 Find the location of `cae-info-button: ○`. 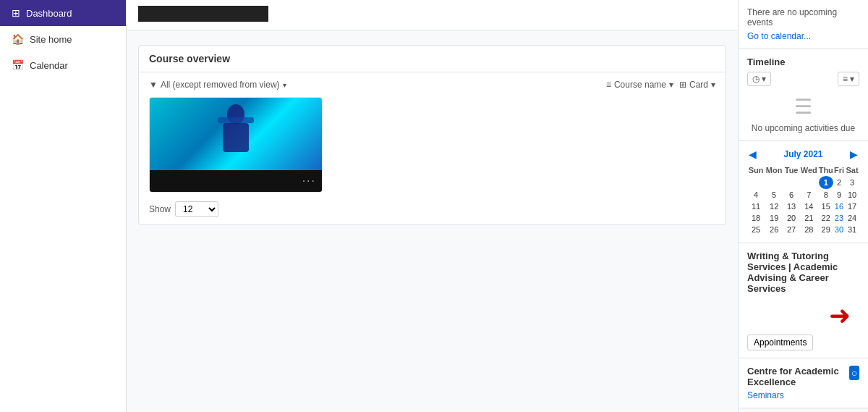

cae-info-button: ○ is located at coordinates (854, 373).